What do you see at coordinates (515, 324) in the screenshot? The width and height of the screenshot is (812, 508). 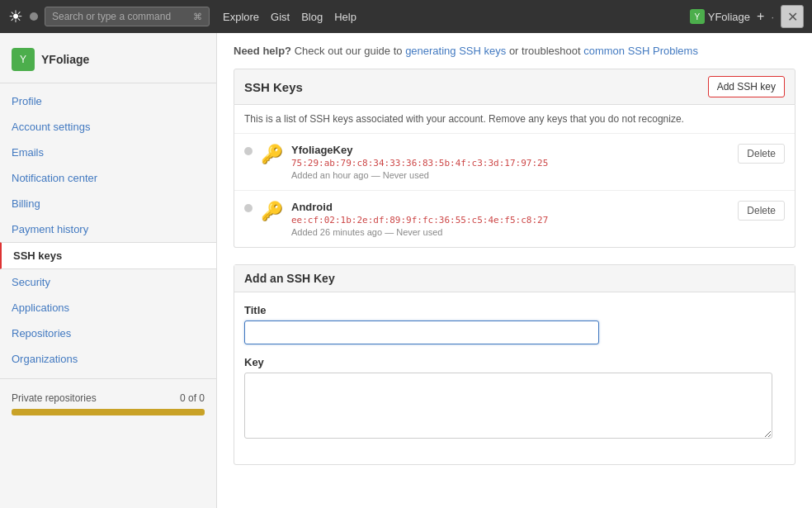 I see `title-form-group: Title` at bounding box center [515, 324].